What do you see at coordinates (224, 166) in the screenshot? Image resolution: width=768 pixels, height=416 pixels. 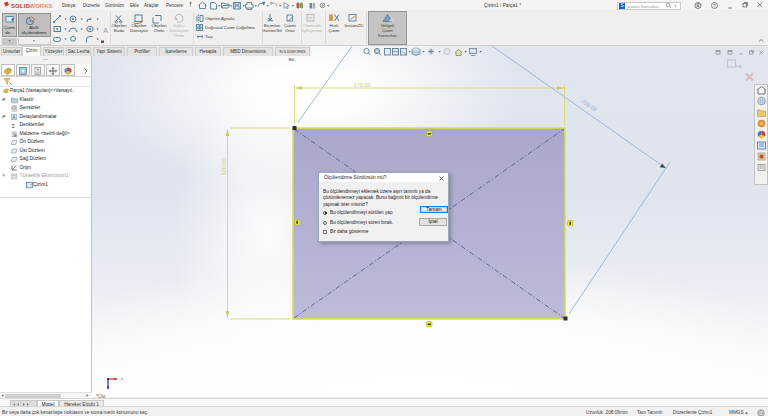 I see `svg-text: 120.00` at bounding box center [224, 166].